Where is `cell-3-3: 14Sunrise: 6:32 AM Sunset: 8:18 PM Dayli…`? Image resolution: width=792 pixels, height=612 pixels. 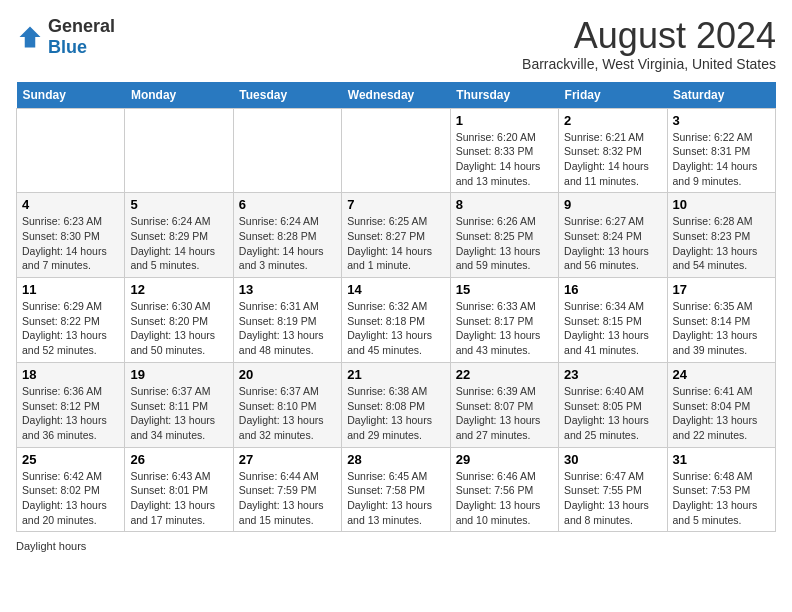 cell-3-3: 14Sunrise: 6:32 AM Sunset: 8:18 PM Dayli… is located at coordinates (396, 320).